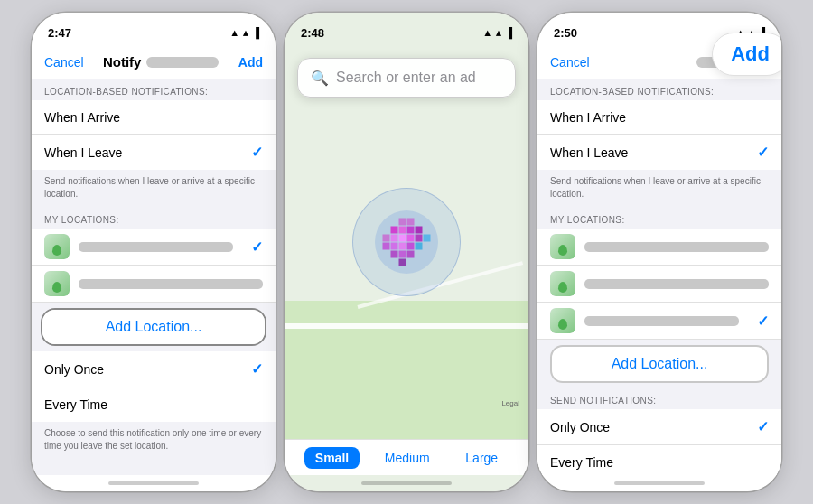 This screenshot has width=813, height=504. Describe the element at coordinates (762, 426) in the screenshot. I see `only-once-check-3: ✓` at that location.